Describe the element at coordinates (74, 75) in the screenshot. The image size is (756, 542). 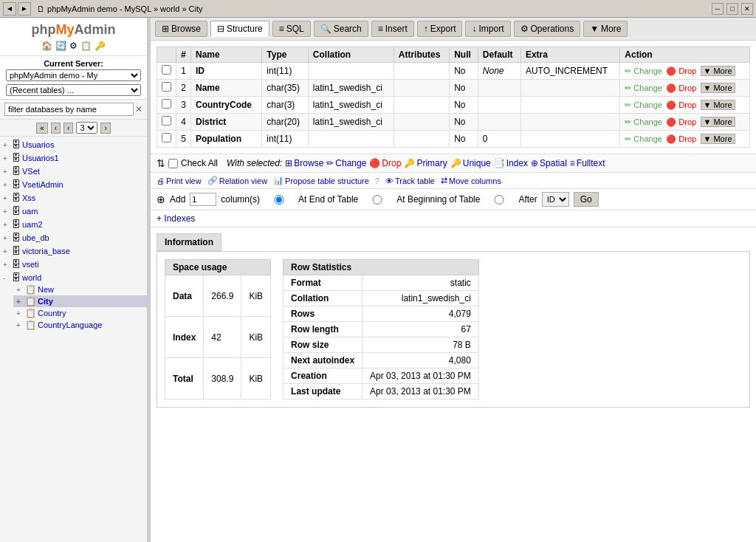
I see `server-select: phpMyAdmin demo - My` at that location.